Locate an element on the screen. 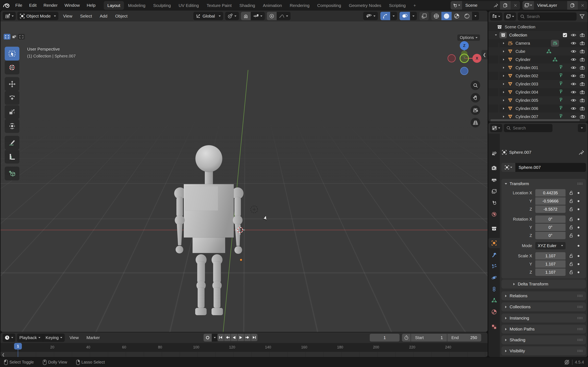 The height and width of the screenshot is (367, 588). menu-add: Add is located at coordinates (104, 16).